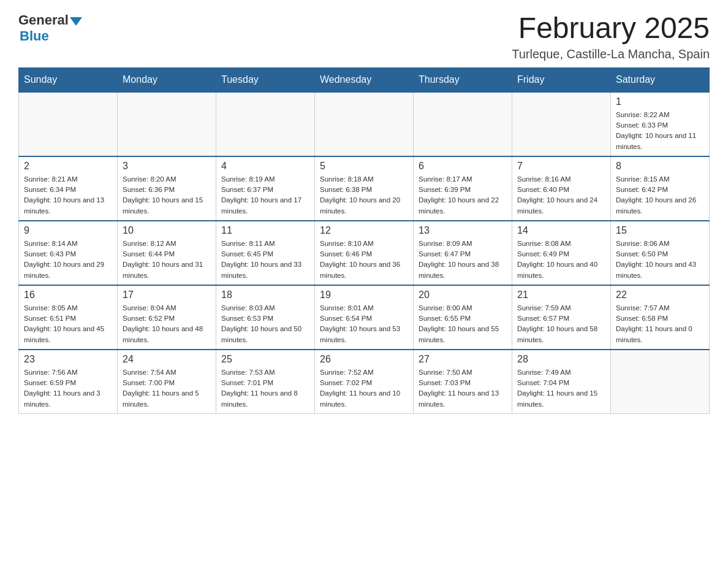  What do you see at coordinates (660, 102) in the screenshot?
I see `day-number: 1` at bounding box center [660, 102].